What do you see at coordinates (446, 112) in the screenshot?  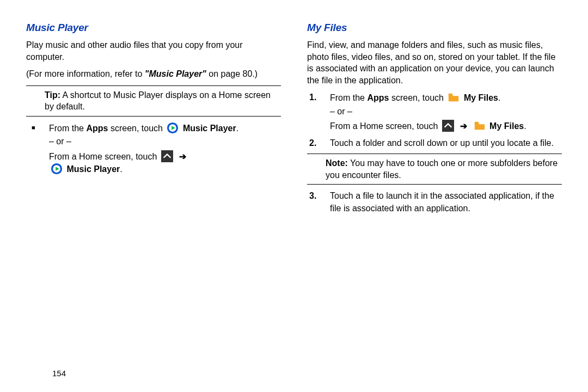 I see `step-body: From the Apps screen, touch My Files. – …` at bounding box center [446, 112].